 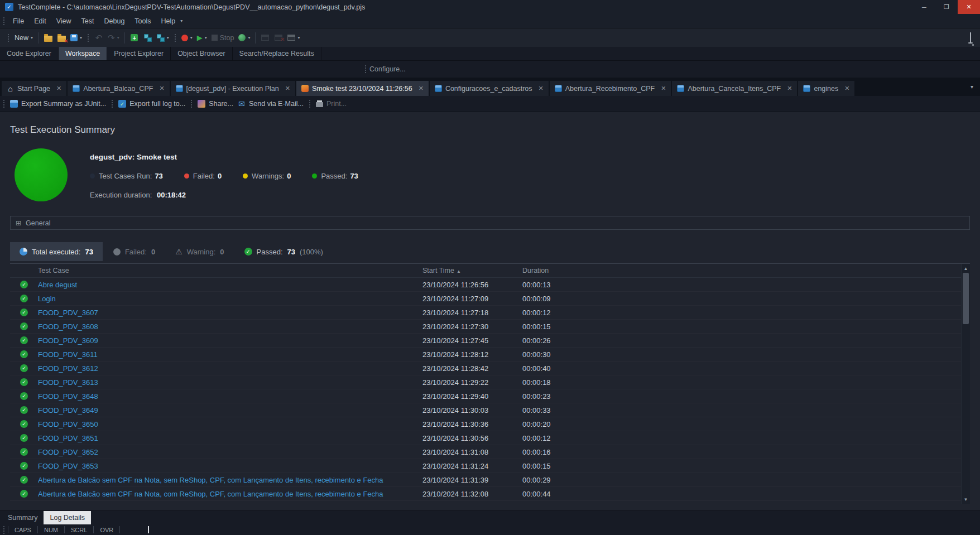 I want to click on menu-overflow-icon: ▾, so click(x=181, y=21).